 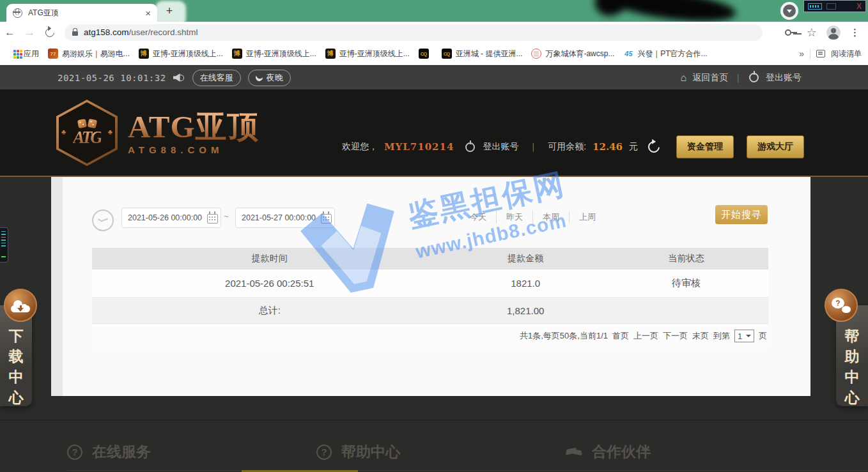 What do you see at coordinates (784, 78) in the screenshot?
I see `logout-link: 登出账号` at bounding box center [784, 78].